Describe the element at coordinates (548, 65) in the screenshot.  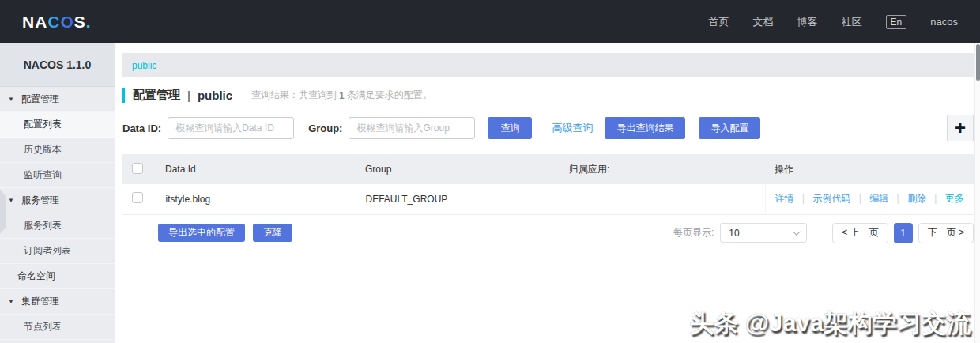
I see `namespace-bar: public` at that location.